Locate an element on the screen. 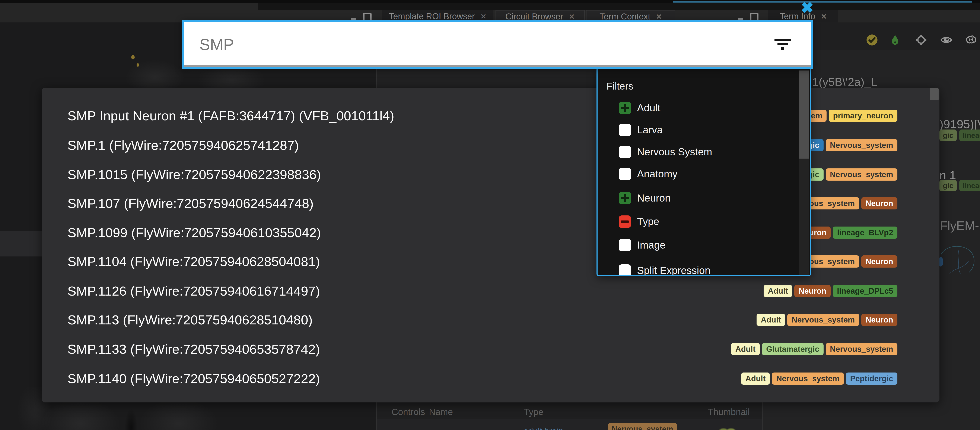 Image resolution: width=980 pixels, height=430 pixels. result-name: SMP.107 (FlyWire:720575940624544748) is located at coordinates (191, 203).